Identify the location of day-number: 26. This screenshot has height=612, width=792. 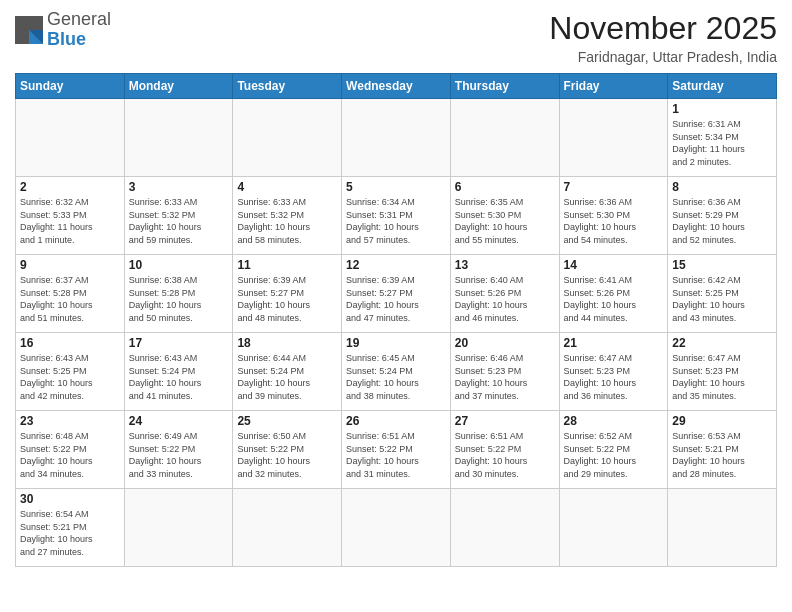
(396, 421).